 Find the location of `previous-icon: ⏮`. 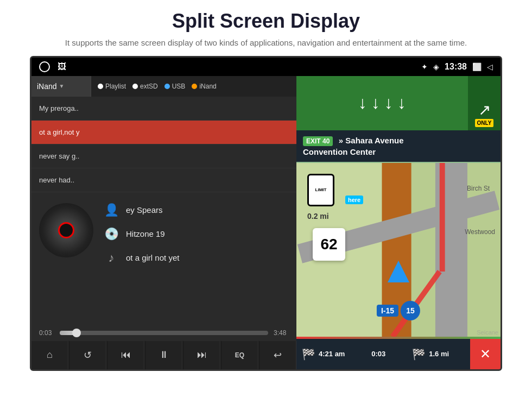

previous-icon: ⏮ is located at coordinates (126, 355).